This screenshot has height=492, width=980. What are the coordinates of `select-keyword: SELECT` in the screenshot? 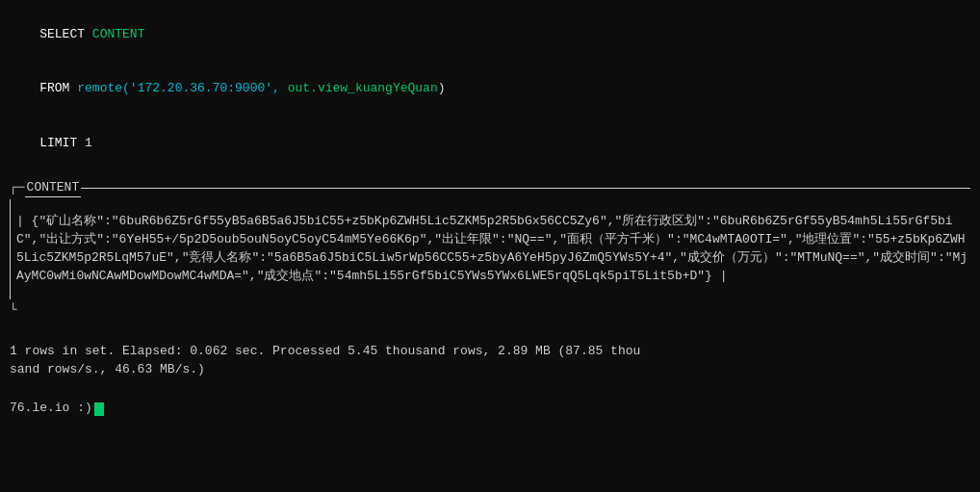 It's located at (65, 35).